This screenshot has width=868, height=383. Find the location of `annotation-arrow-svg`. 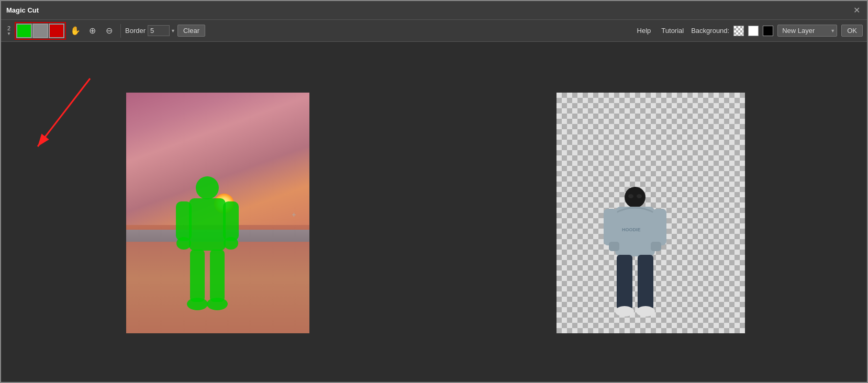

annotation-arrow-svg is located at coordinates (64, 120).